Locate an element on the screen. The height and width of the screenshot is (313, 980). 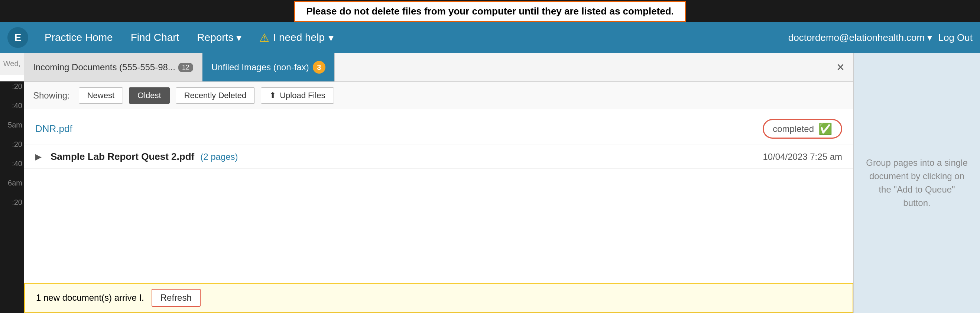
upload-files-button: ⬆ Upload Files is located at coordinates (298, 95).